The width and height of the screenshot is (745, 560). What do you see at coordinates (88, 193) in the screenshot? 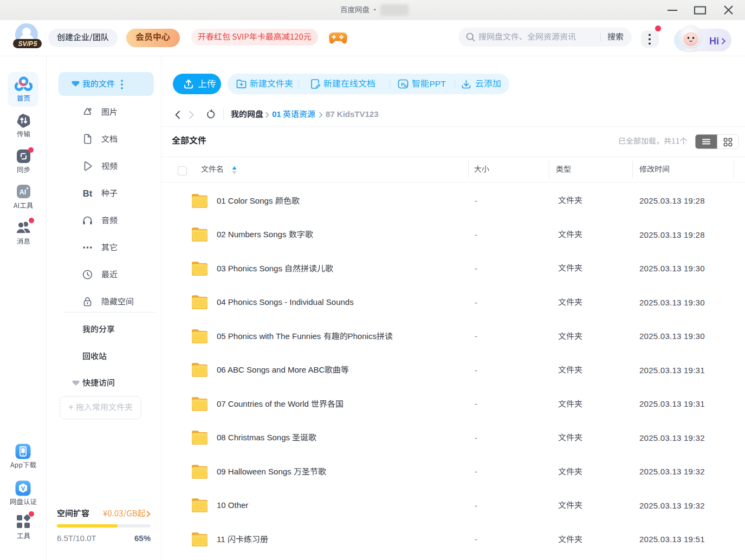
I see `svg-text: Bt` at bounding box center [88, 193].